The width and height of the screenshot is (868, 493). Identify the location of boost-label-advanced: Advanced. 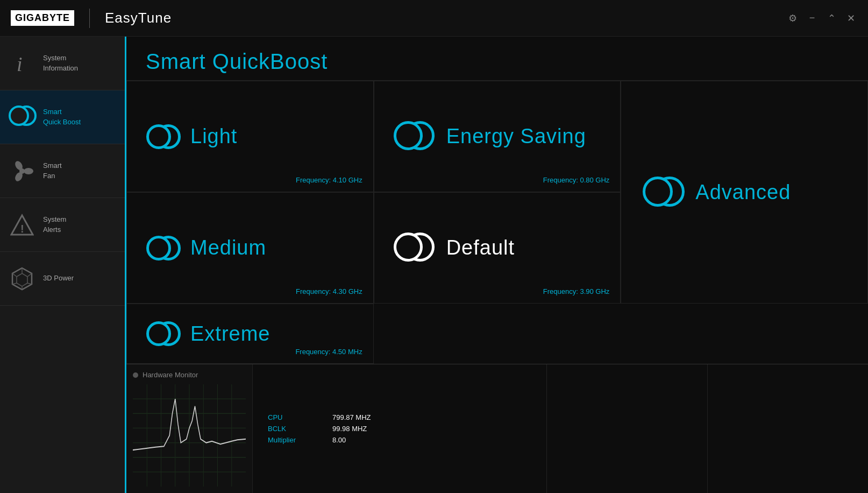
(743, 193).